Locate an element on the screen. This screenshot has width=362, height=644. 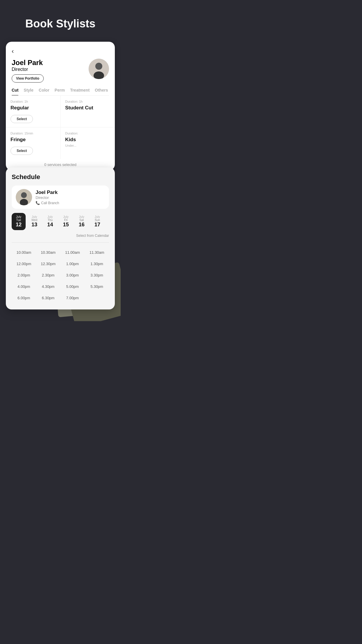
time-330pm: 3.30pm is located at coordinates (97, 275).